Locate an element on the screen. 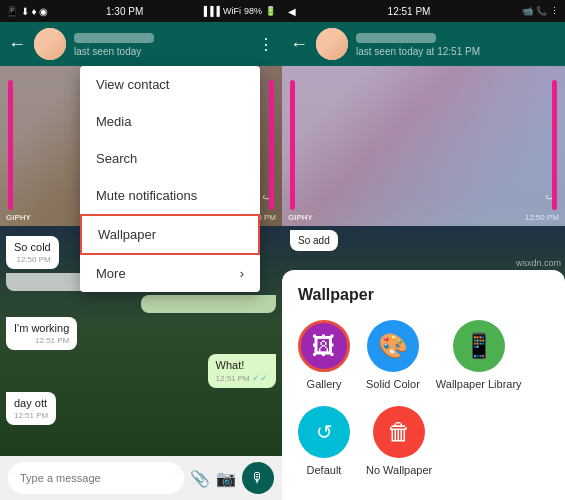  menu-wallpaper: Wallpaper is located at coordinates (170, 234).